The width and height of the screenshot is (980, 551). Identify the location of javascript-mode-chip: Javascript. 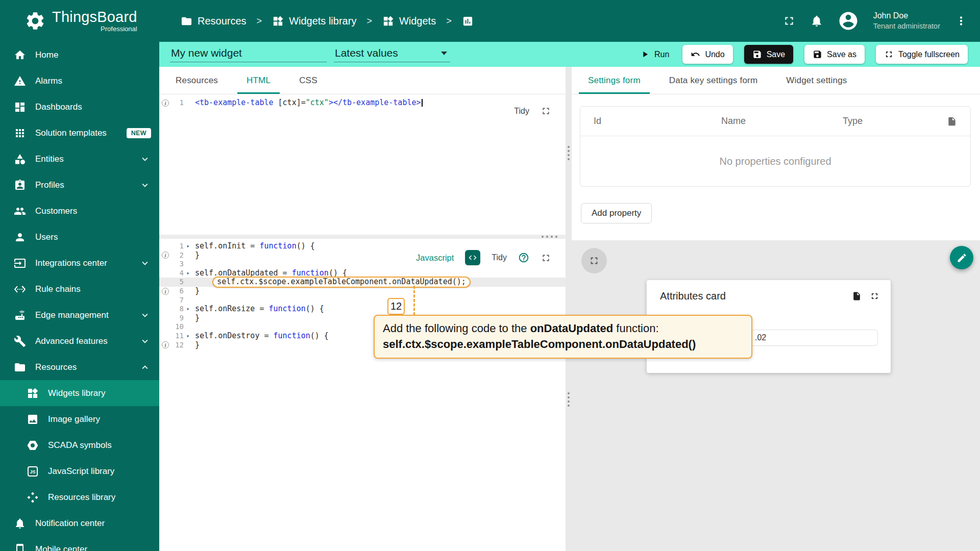
(435, 258).